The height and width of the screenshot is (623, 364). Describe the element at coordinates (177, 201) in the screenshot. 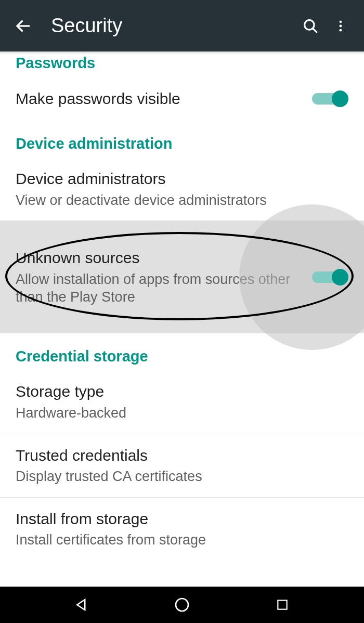

I see `item-subtitle: View or deactivate device administrators` at that location.